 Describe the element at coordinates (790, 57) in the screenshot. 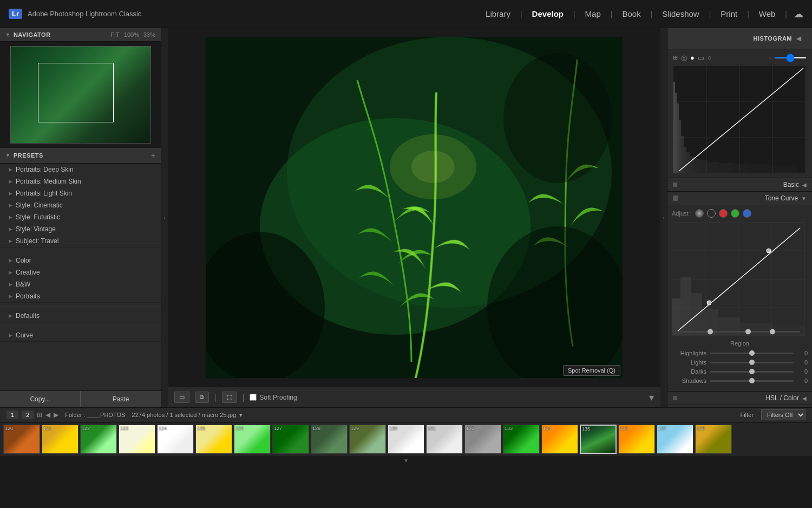

I see `brightness-slider` at that location.